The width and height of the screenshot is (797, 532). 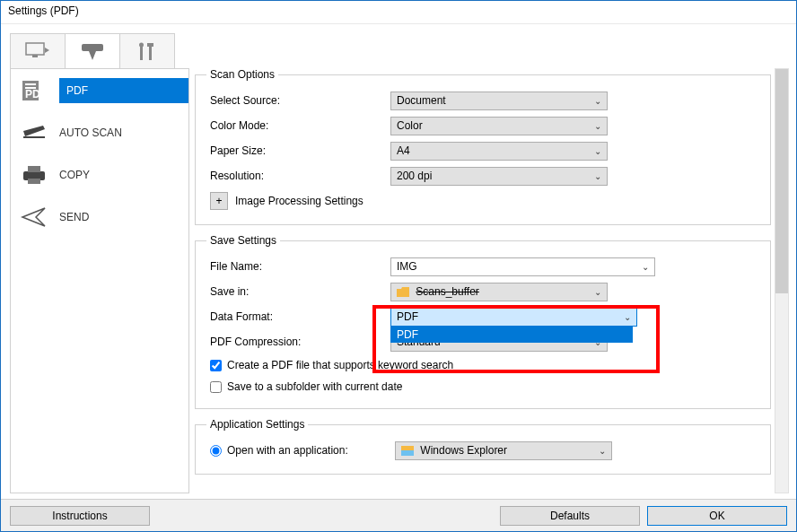 I want to click on panel-scrollbar, so click(x=782, y=281).